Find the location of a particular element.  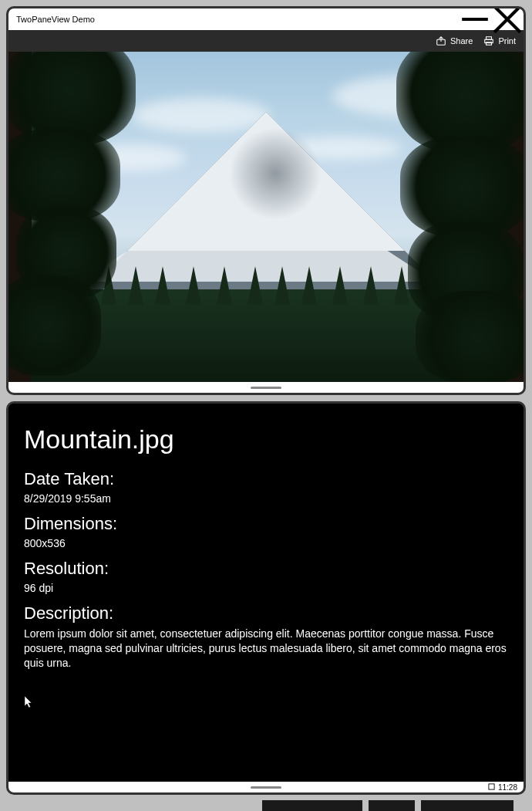

dimensions-label: Dimensions: is located at coordinates (266, 524).